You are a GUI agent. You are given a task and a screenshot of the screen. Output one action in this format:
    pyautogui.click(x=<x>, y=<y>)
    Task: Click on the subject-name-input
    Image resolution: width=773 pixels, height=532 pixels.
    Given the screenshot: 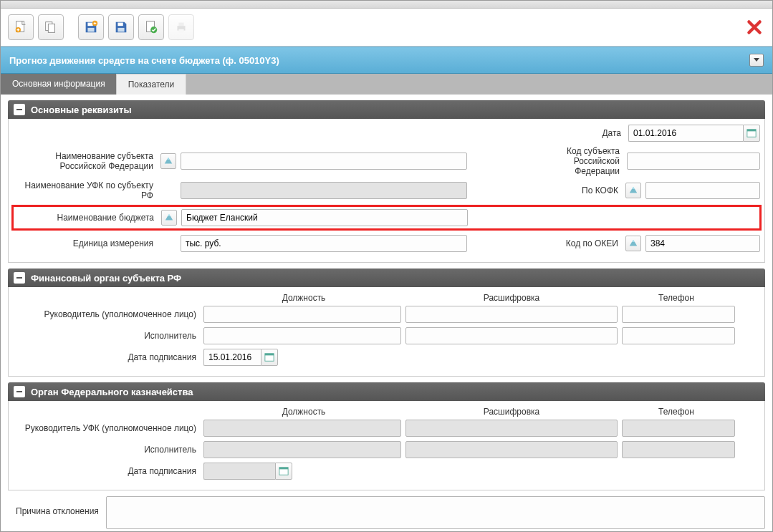 What is the action you would take?
    pyautogui.click(x=324, y=161)
    